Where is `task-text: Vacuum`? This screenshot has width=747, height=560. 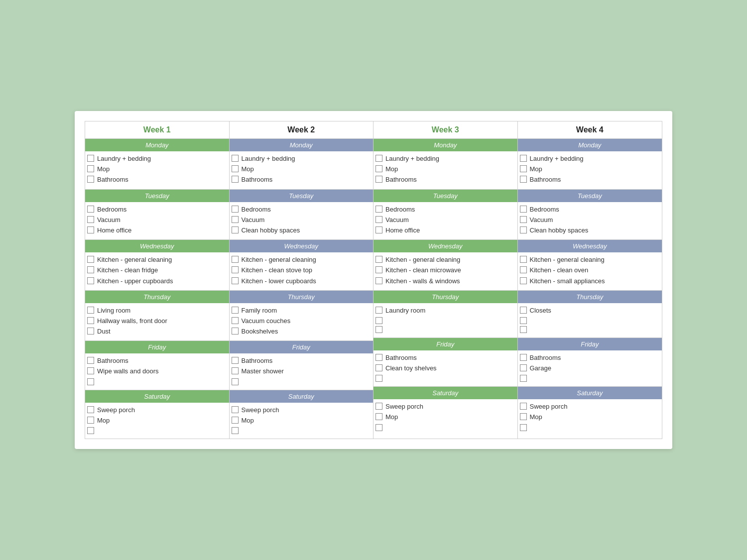 task-text: Vacuum is located at coordinates (253, 220).